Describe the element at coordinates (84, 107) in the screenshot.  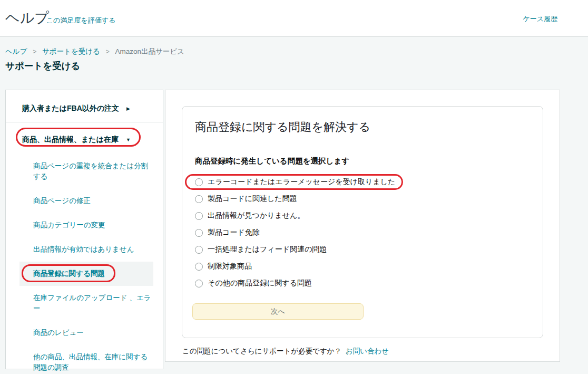
I see `sidebar-section-buyer-non-fba-orders: 購入者またはFBA以外の注文▶` at that location.